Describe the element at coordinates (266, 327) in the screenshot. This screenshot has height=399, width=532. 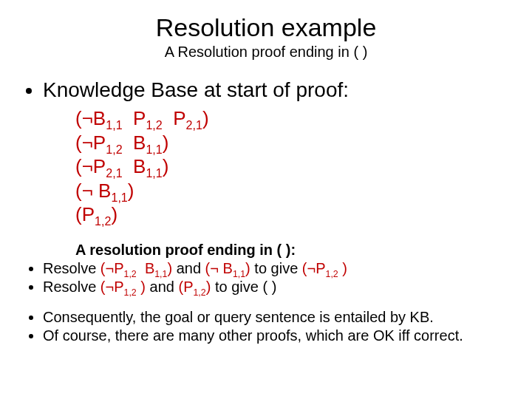
I see `conclusion-list: Consequently, the goal or query sentence…` at that location.